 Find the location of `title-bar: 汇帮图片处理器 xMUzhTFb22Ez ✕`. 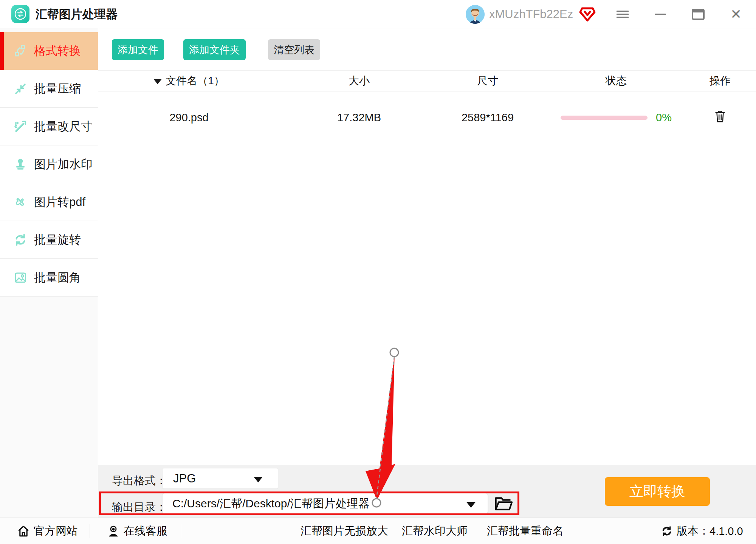

title-bar: 汇帮图片处理器 xMUzhTFb22Ez ✕ is located at coordinates (378, 14).